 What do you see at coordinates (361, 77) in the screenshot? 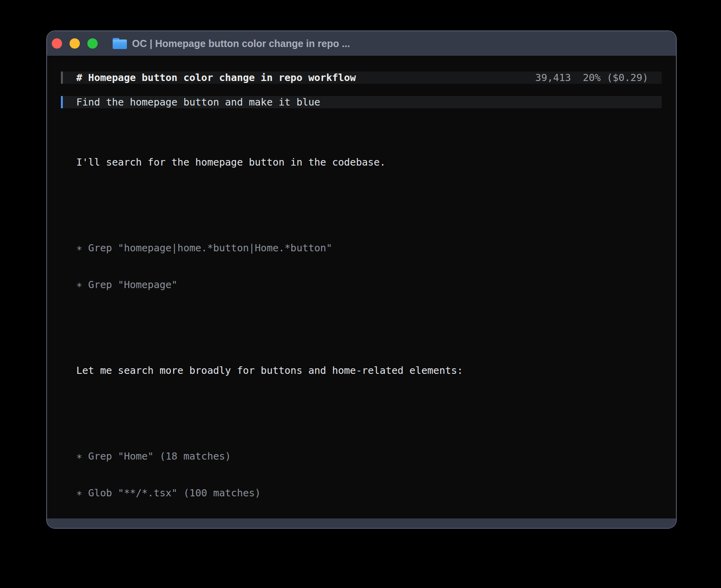
I see `session-header: # Homepage button color change in repo w…` at bounding box center [361, 77].